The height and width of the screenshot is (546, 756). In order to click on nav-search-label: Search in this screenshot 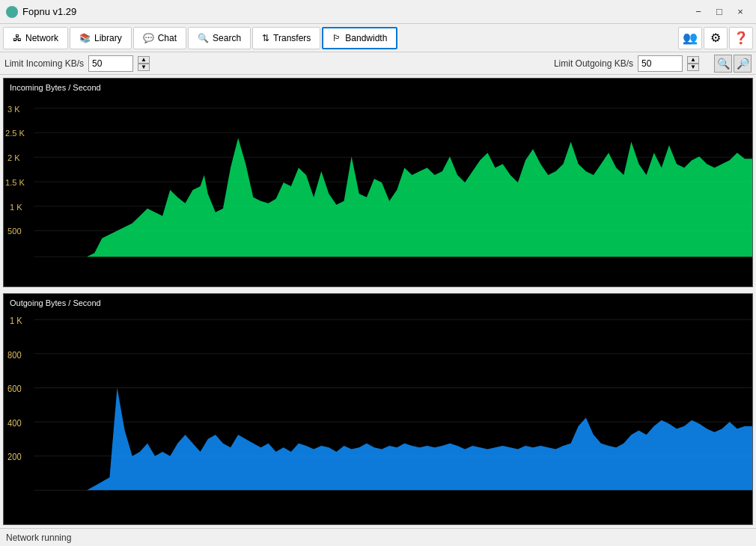, I will do `click(227, 38)`.